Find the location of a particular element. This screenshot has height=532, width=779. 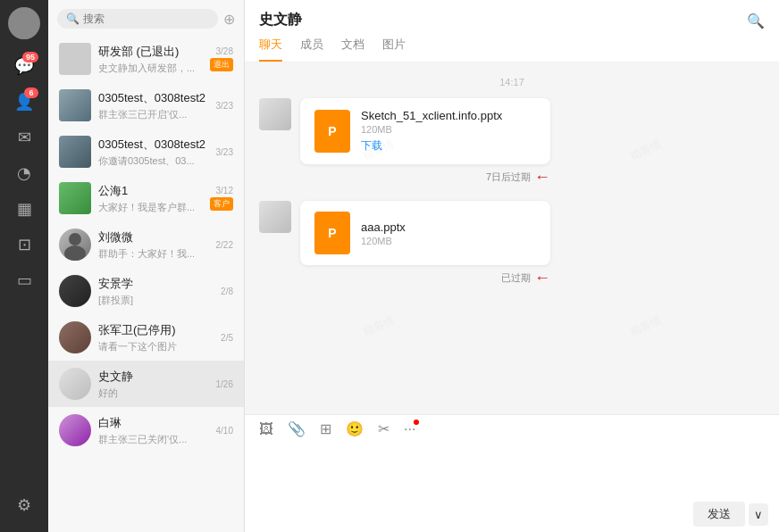

tab-docs: 文档 is located at coordinates (353, 49).